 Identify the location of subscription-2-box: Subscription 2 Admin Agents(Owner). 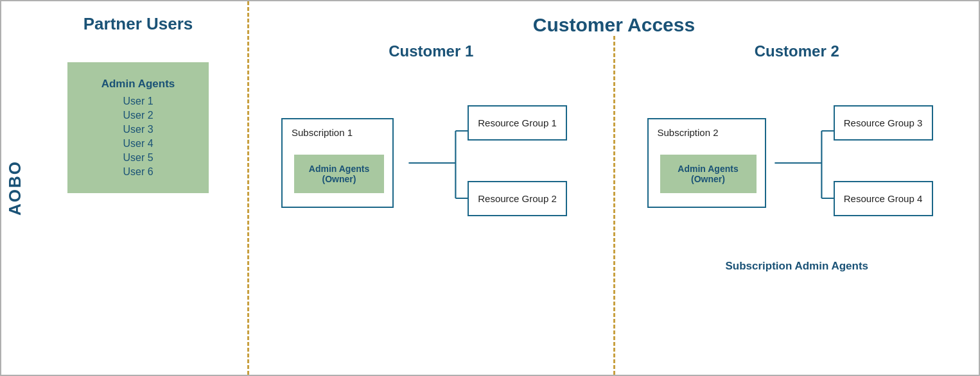
(706, 163).